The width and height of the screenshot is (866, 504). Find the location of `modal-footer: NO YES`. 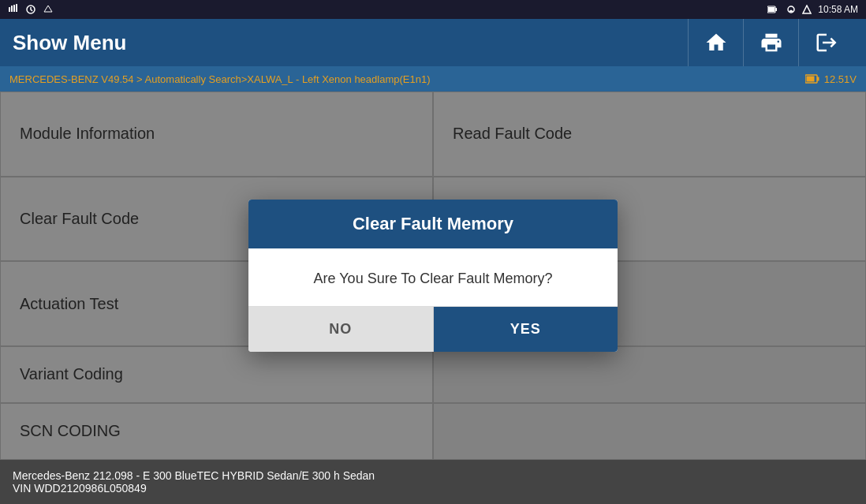

modal-footer: NO YES is located at coordinates (433, 329).